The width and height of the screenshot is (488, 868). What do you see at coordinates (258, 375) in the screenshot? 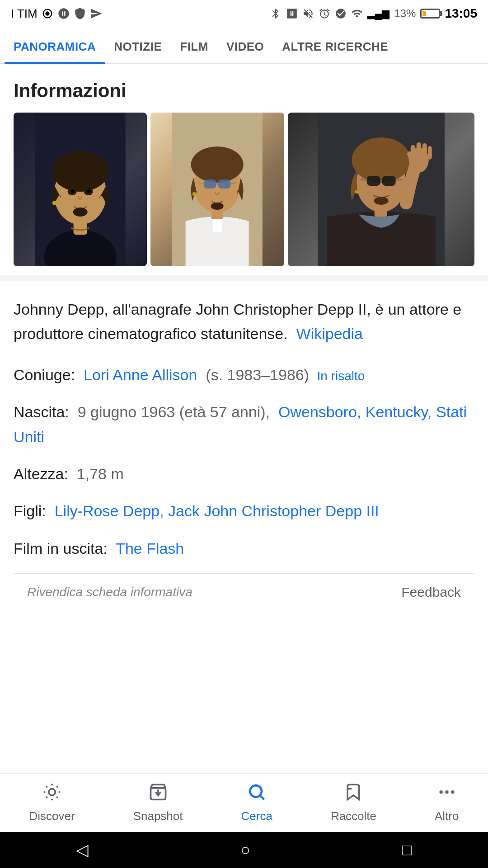
I see `coniuge-dates: (s. 1983–1986)` at bounding box center [258, 375].